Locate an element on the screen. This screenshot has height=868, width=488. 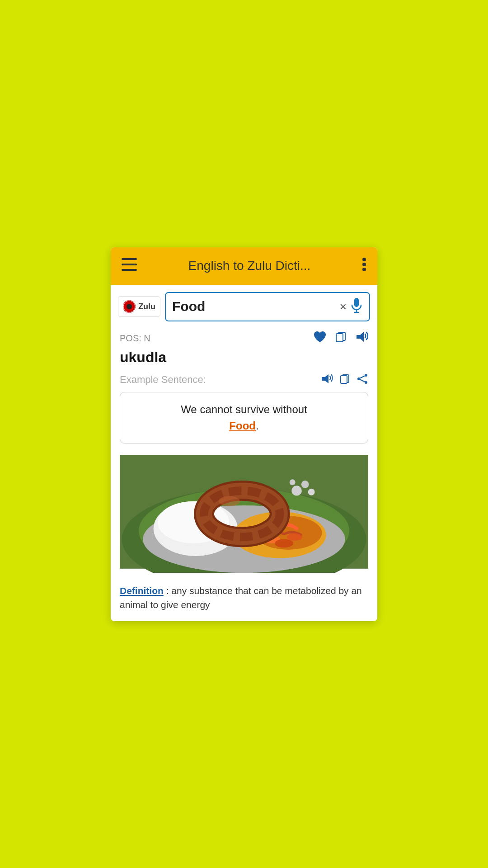
flag-icon is located at coordinates (129, 307).